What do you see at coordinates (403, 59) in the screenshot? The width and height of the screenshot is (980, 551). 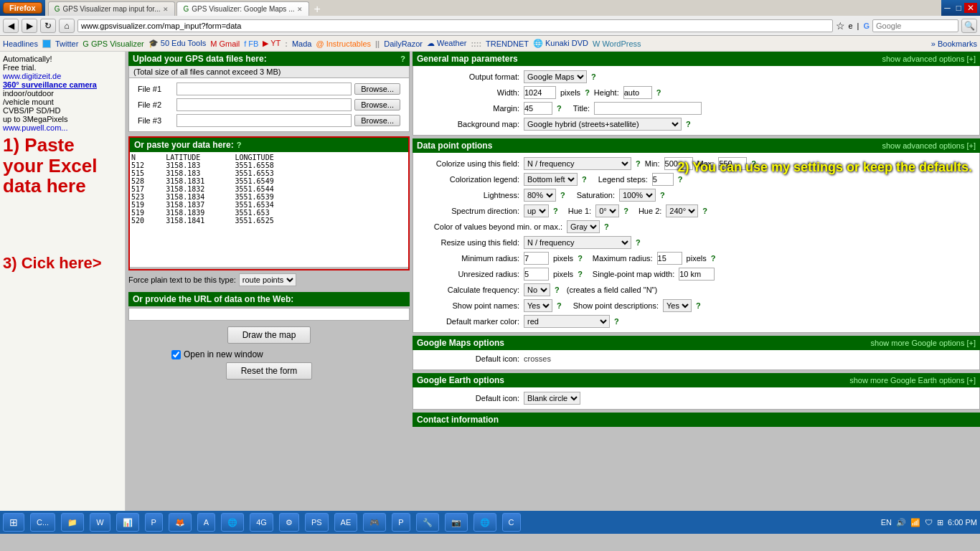 I see `upload-help-icon: ?` at bounding box center [403, 59].